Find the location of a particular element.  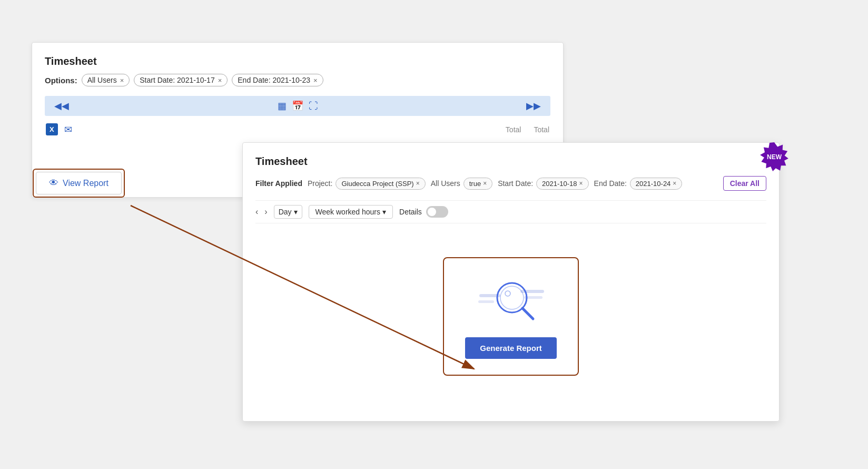

chip-end-date-close: × is located at coordinates (315, 80).